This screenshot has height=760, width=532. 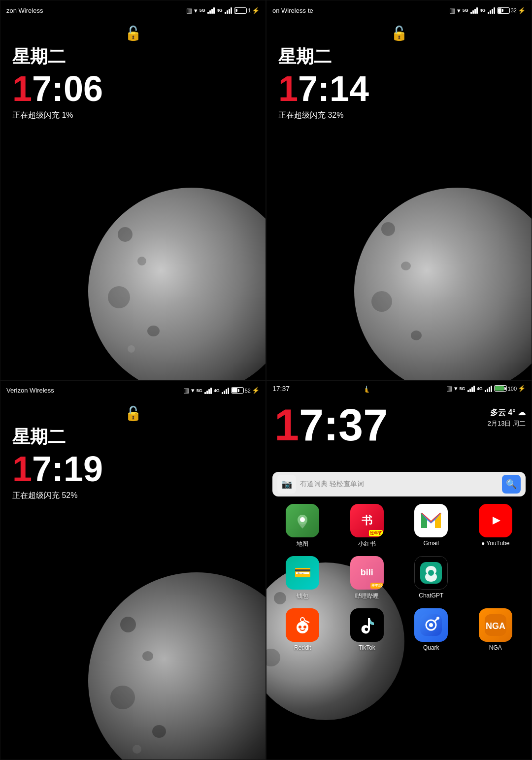 What do you see at coordinates (302, 596) in the screenshot?
I see `app-label-wallet: 钱包` at bounding box center [302, 596].